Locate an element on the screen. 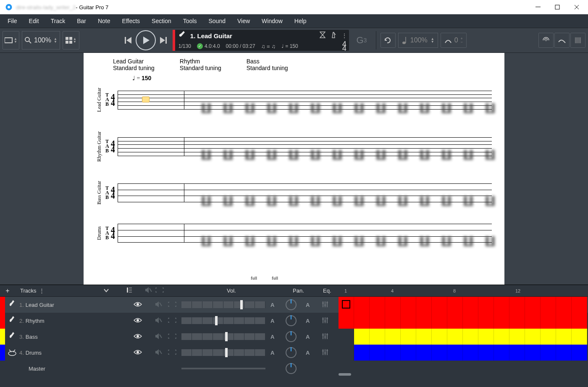 The width and height of the screenshot is (588, 387). track-row: 2. Rhythm A A is located at coordinates (294, 321).